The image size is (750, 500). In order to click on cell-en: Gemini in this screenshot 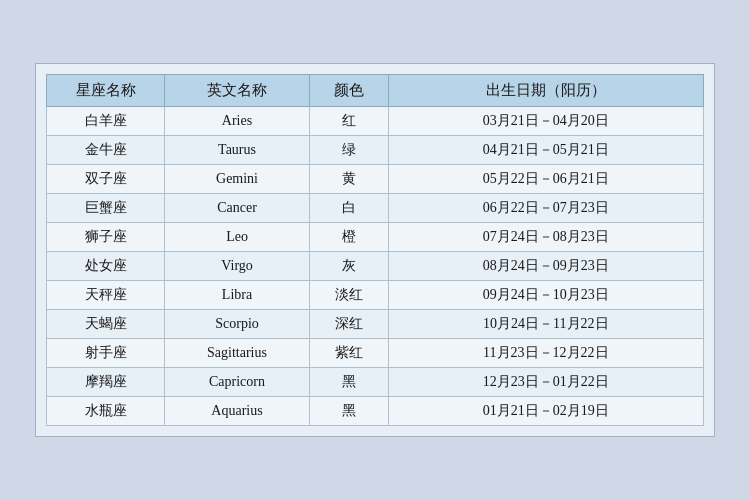, I will do `click(238, 180)`.